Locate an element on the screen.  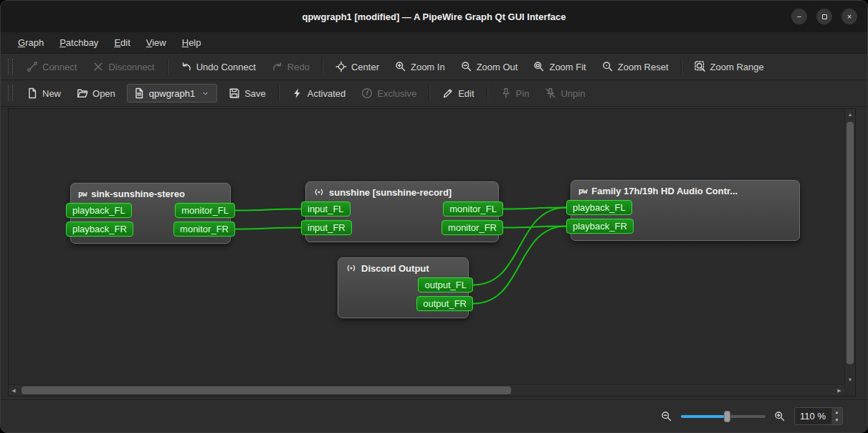
zoom-slider-track is located at coordinates (723, 417).